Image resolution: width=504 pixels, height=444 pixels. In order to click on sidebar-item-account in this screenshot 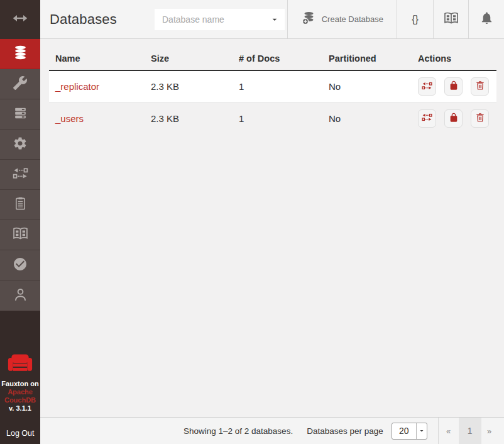, I will do `click(20, 296)`.